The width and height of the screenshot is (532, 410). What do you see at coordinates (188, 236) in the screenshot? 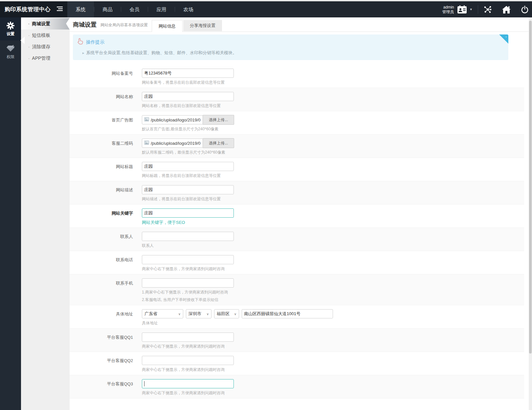
I see `contact-person-input` at bounding box center [188, 236].